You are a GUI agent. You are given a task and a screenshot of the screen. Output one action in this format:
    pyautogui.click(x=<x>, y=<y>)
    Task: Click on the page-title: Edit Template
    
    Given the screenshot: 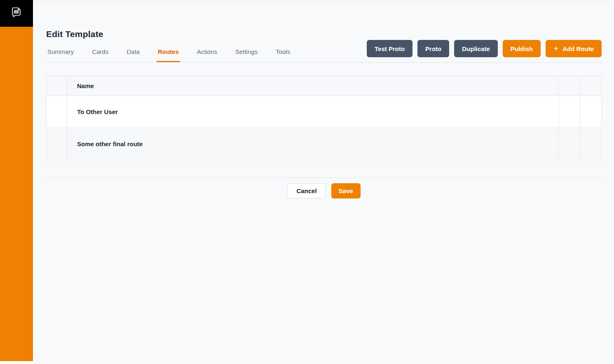 What is the action you would take?
    pyautogui.click(x=324, y=34)
    